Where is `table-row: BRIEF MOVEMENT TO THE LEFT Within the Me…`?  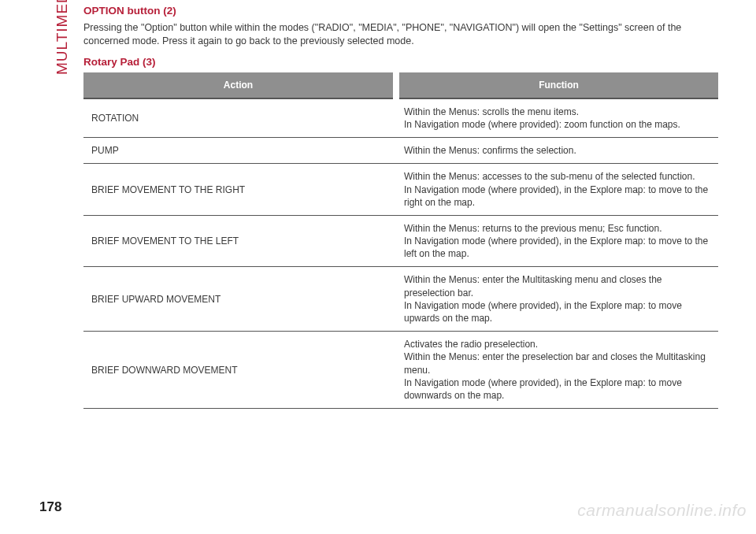
table-row: BRIEF MOVEMENT TO THE LEFT Within the Me… is located at coordinates (401, 241).